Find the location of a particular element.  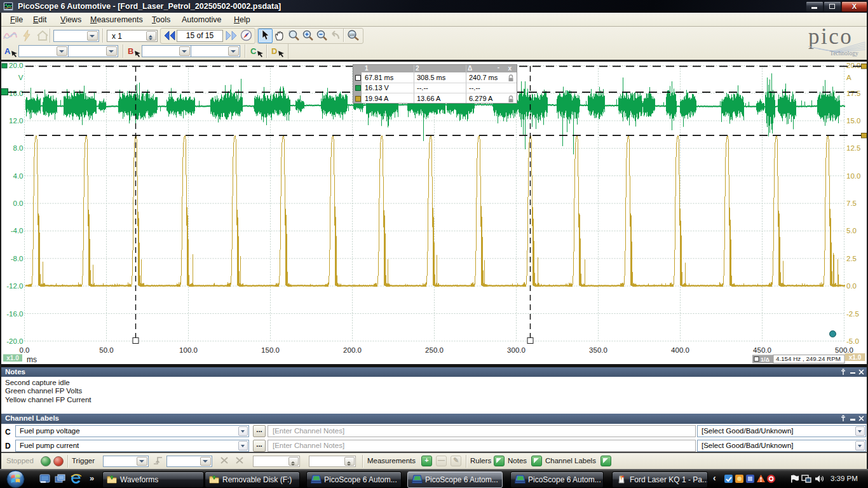

svg-text: -2.5 is located at coordinates (853, 314).